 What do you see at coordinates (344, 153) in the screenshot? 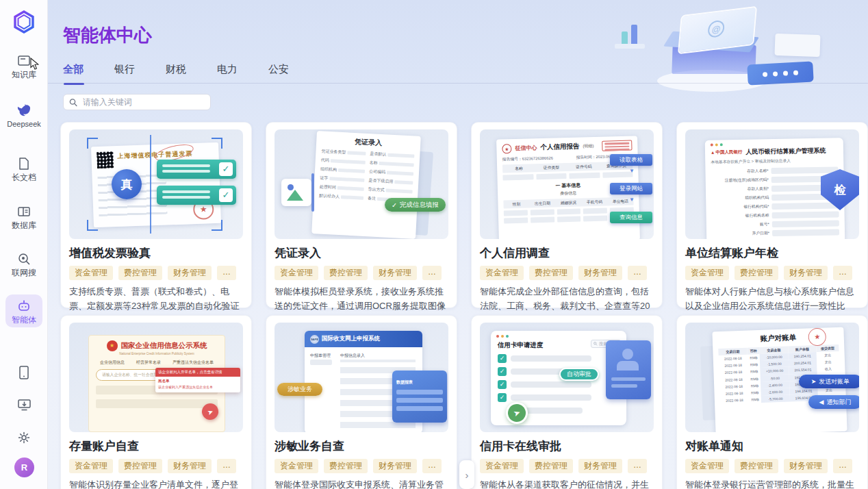
I see `form-field: 凭证业务类型` at bounding box center [344, 153].